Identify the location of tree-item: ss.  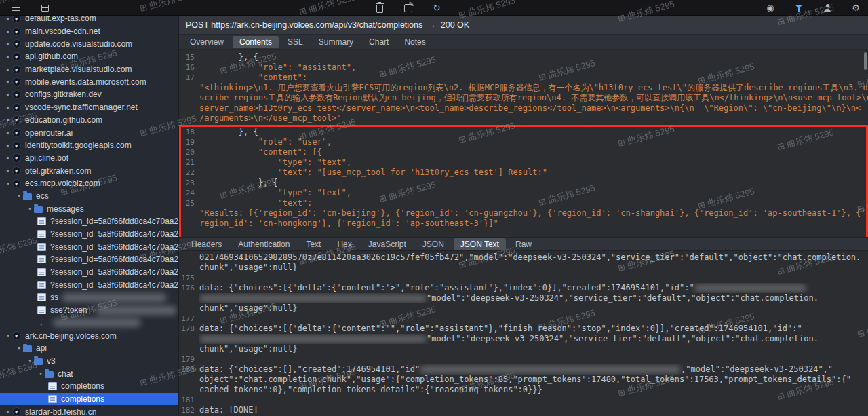
(90, 297).